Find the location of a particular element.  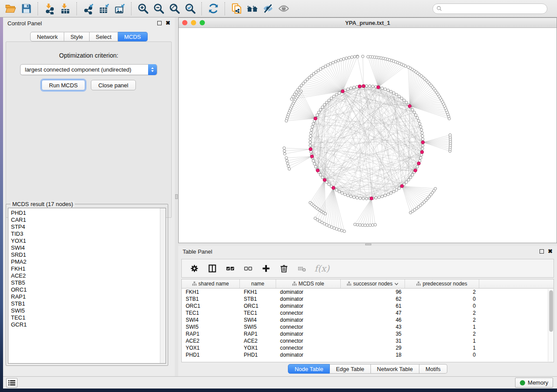

mcds-result-item: ACE2 is located at coordinates (88, 276).